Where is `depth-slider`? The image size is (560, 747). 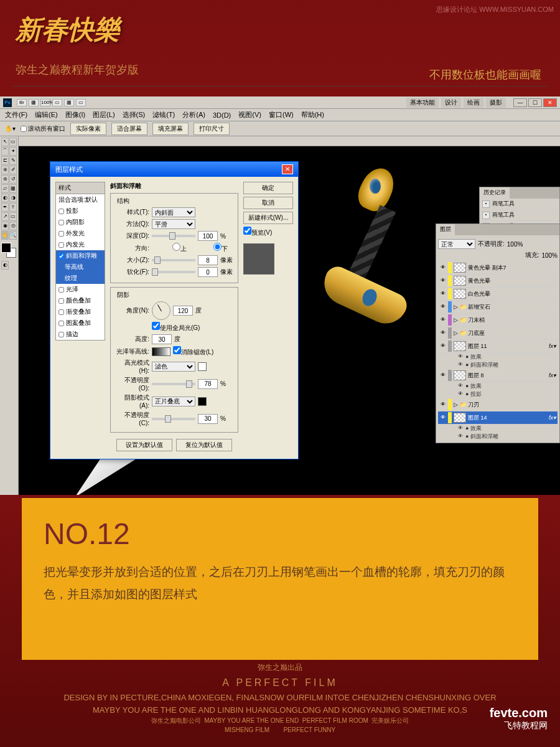 depth-slider is located at coordinates (174, 236).